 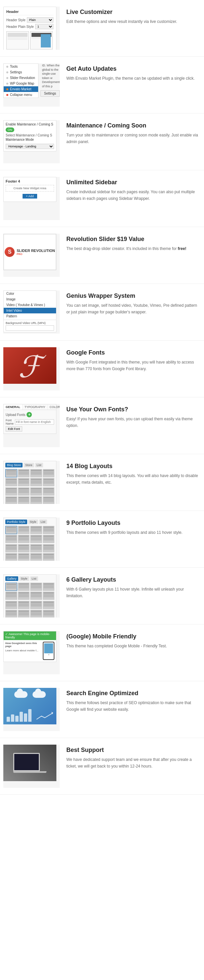 I want to click on feature-image-google-fonts: ℱ, so click(x=32, y=369).